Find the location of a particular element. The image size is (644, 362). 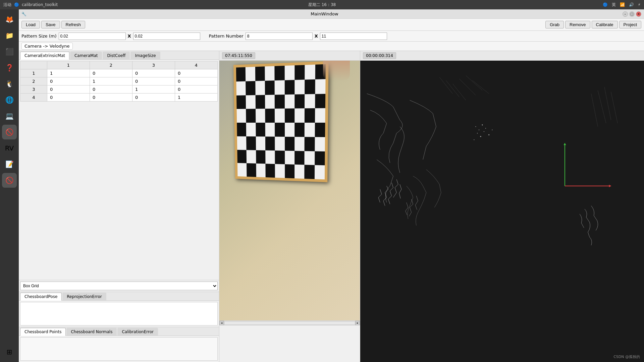

scroll-right-btn: ▸ is located at coordinates (358, 323).